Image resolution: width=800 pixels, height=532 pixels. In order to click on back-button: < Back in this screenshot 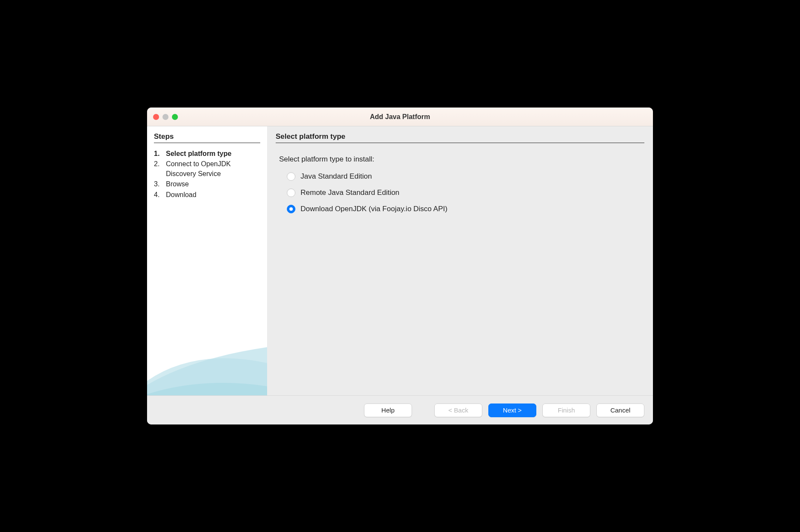, I will do `click(458, 410)`.